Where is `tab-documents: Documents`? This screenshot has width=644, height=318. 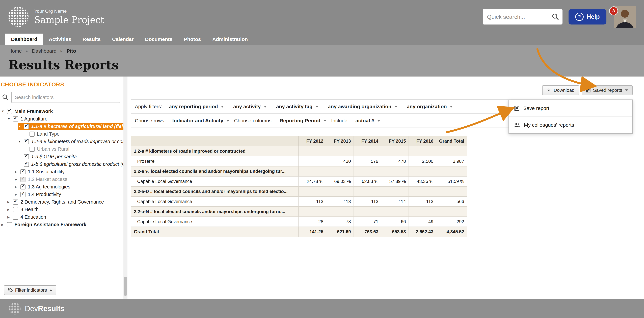 tab-documents: Documents is located at coordinates (158, 39).